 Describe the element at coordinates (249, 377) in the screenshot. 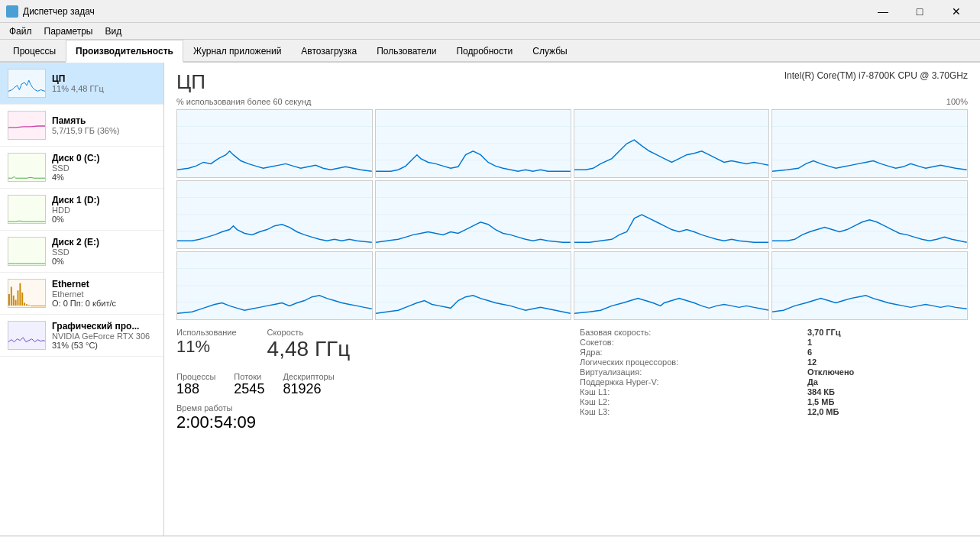

I see `threads-label: Потоки` at that location.